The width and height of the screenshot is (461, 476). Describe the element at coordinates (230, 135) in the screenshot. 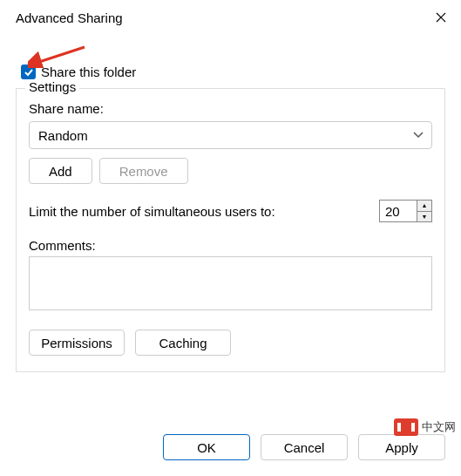

I see `share-name-select: Random` at that location.